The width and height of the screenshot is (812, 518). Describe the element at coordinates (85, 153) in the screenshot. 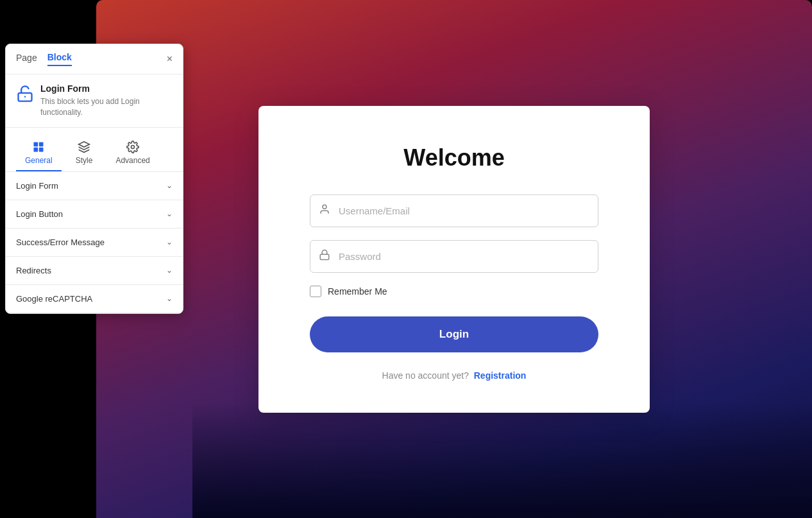

I see `tab-style: Style` at that location.